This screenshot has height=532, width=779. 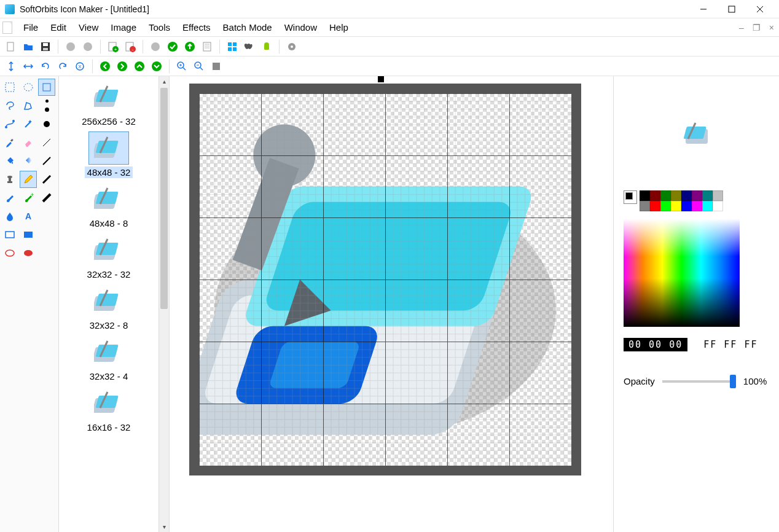 I want to click on minimize-button, so click(x=703, y=9).